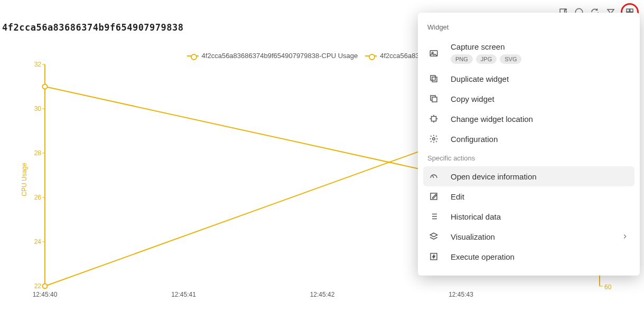  What do you see at coordinates (458, 196) in the screenshot?
I see `menu-item-label: Edit` at bounding box center [458, 196].